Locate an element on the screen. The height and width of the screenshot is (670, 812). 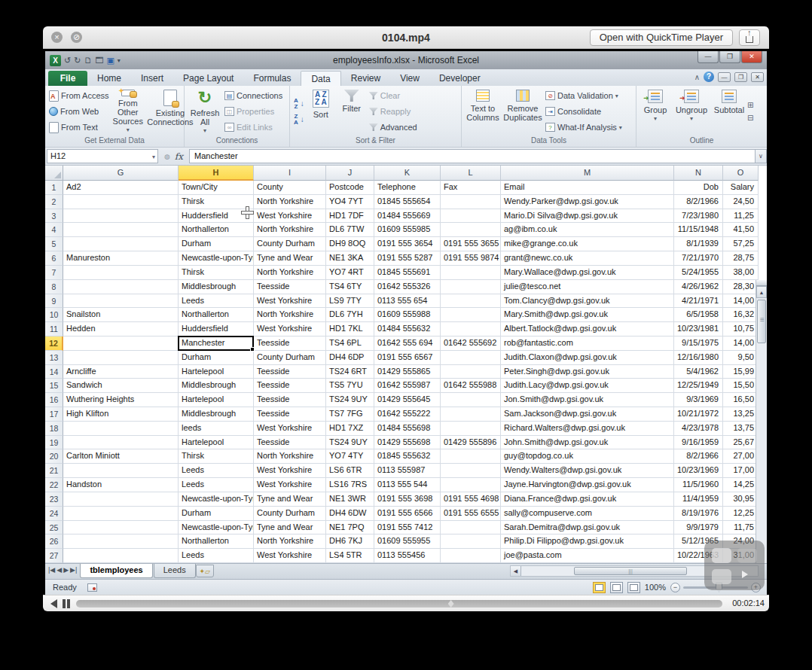
cell-M12: rob@fantastic.com is located at coordinates (588, 343).